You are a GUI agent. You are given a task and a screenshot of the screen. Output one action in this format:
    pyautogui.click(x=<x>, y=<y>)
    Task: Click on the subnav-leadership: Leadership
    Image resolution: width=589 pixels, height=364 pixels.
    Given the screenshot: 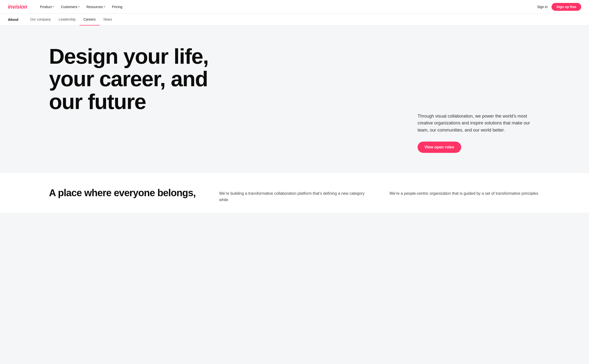 What is the action you would take?
    pyautogui.click(x=67, y=20)
    